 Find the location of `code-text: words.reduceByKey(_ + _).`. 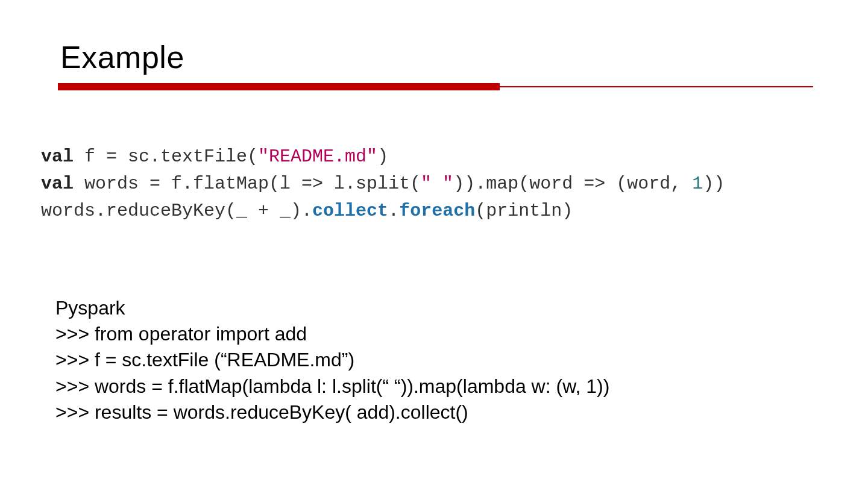

code-text: words.reduceByKey(_ + _). is located at coordinates (177, 211).